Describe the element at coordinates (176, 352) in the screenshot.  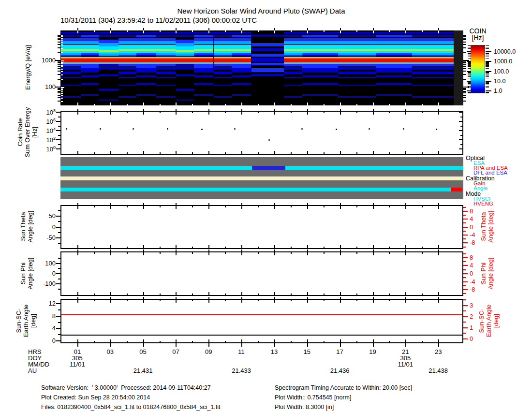
I see `hour-label: 07` at that location.